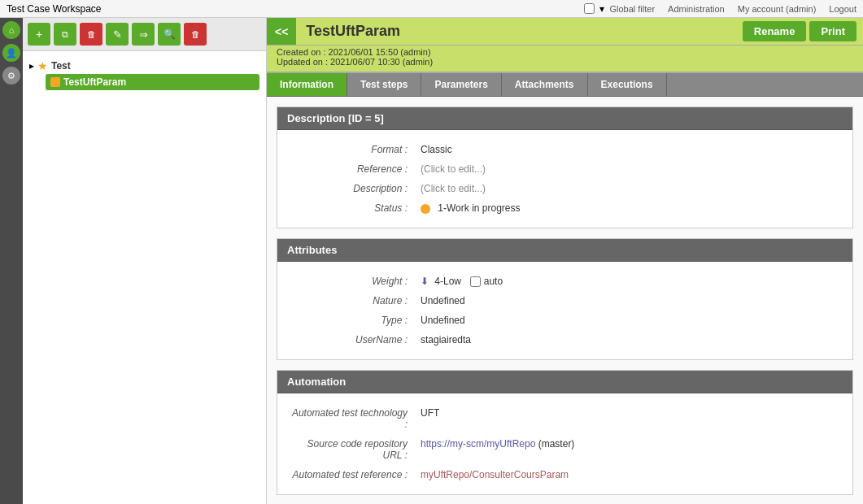 The image size is (863, 504). What do you see at coordinates (564, 281) in the screenshot?
I see `field-row-weight: Weight : ⬇ 4-Low auto` at bounding box center [564, 281].